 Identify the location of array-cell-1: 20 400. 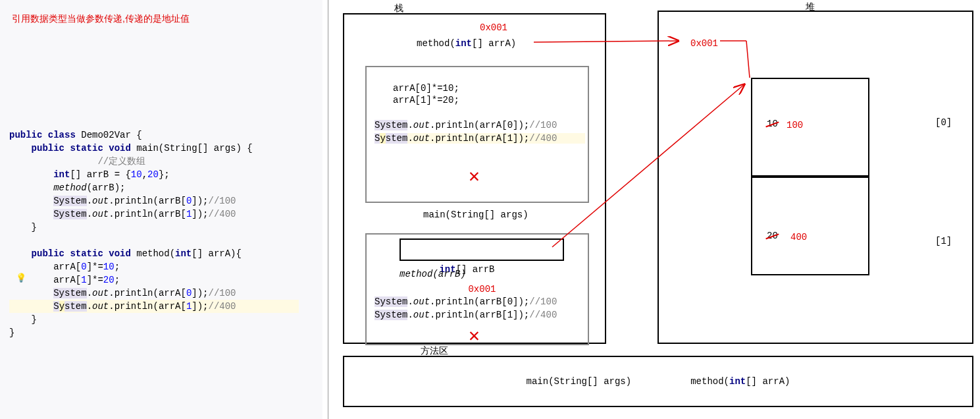
(810, 226).